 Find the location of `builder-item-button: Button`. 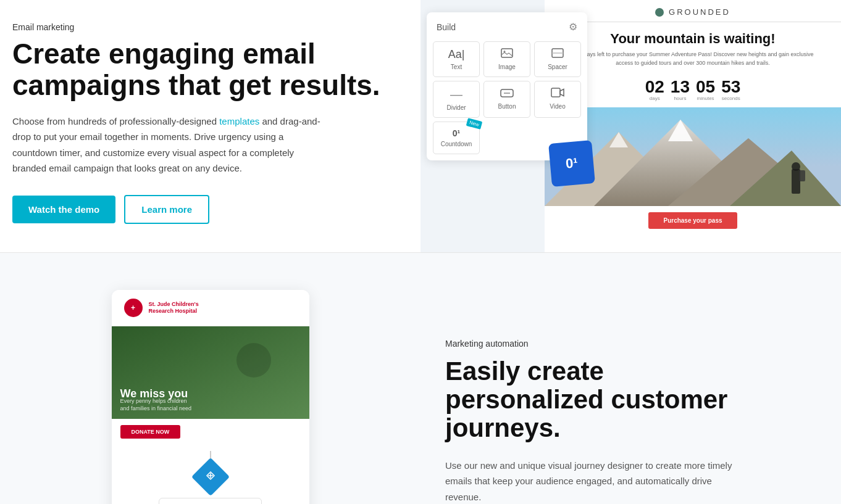

builder-item-button: Button is located at coordinates (507, 99).